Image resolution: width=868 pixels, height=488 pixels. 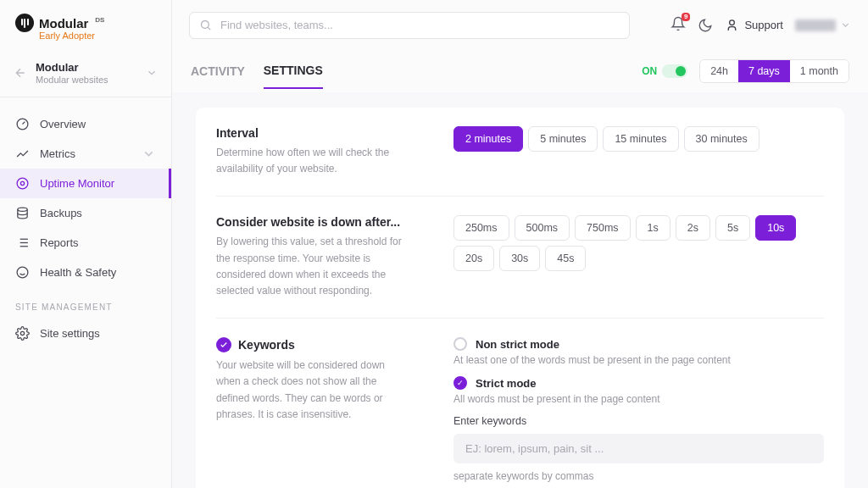 What do you see at coordinates (815, 25) in the screenshot?
I see `user-name-blurred` at bounding box center [815, 25].